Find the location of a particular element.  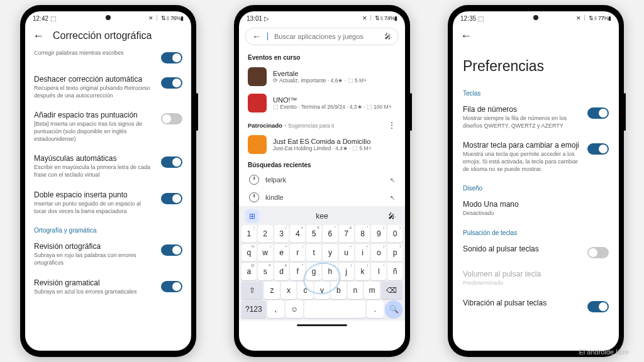

key-u: u< is located at coordinates (347, 253).